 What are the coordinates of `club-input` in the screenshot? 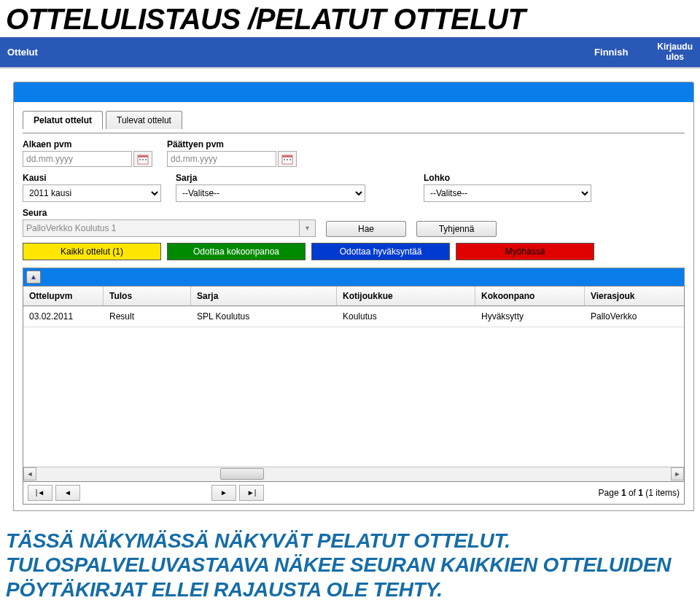 It's located at (161, 228).